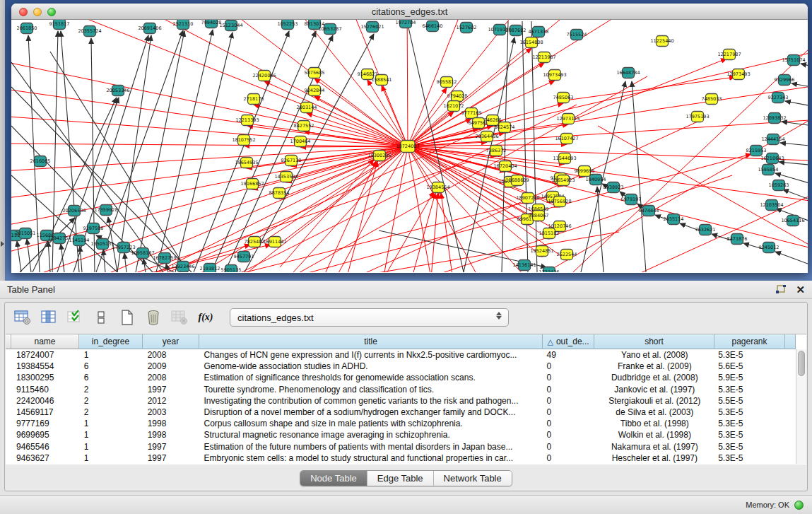 Image resolution: width=812 pixels, height=514 pixels. Describe the element at coordinates (232, 269) in the screenshot. I see `graph-node: 5905135` at that location.